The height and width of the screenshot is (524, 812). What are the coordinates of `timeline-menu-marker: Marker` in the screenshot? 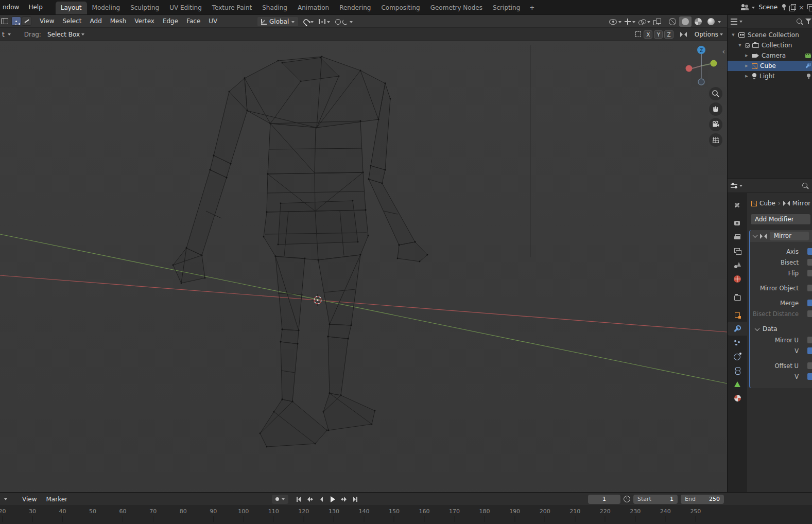 It's located at (57, 499).